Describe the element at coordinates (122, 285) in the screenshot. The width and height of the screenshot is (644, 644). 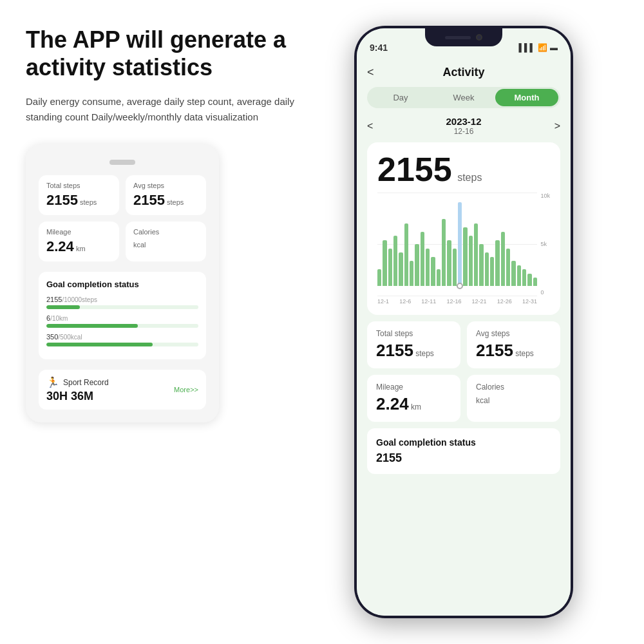
I see `goal-title-small: Goal completion status` at that location.